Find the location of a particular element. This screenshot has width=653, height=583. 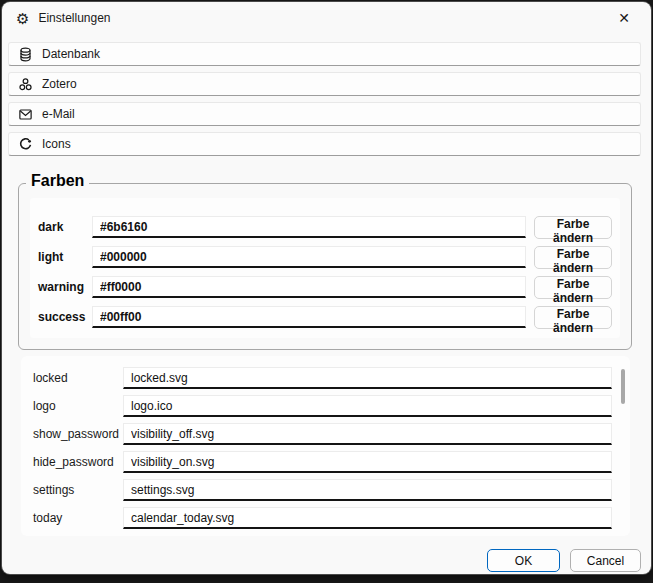

icon-input-show-password is located at coordinates (368, 434).